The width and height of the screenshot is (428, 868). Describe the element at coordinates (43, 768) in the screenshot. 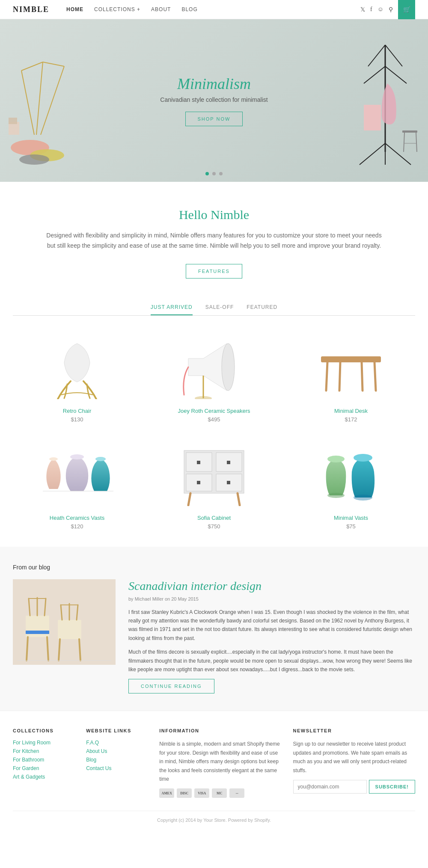

I see `footer-link-garden: For Garden` at that location.